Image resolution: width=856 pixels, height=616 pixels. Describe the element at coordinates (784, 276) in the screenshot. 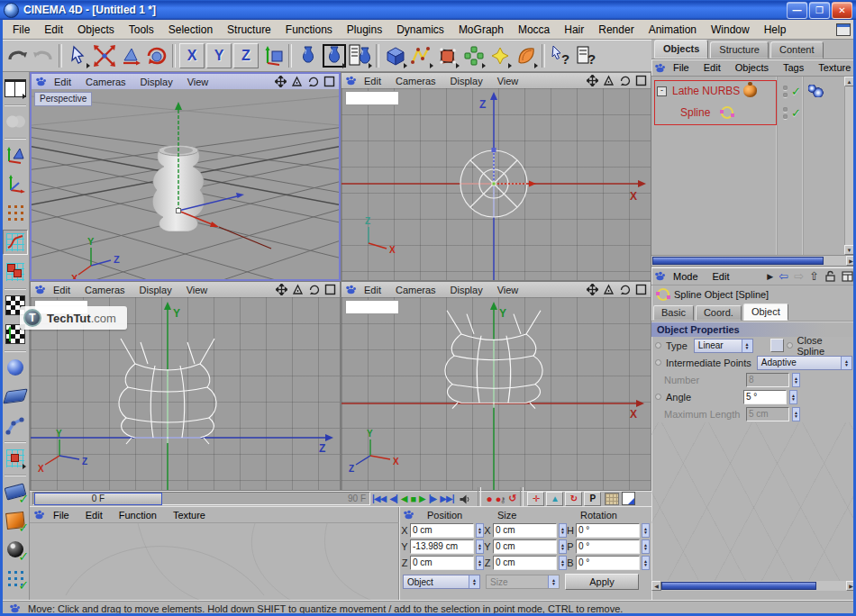

I see `history-back-icon: ⇦` at that location.